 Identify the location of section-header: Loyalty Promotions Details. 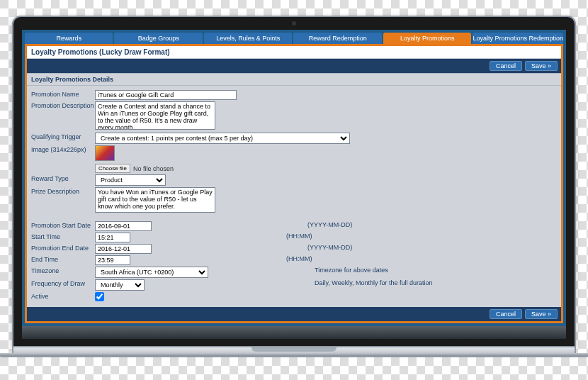
(294, 79).